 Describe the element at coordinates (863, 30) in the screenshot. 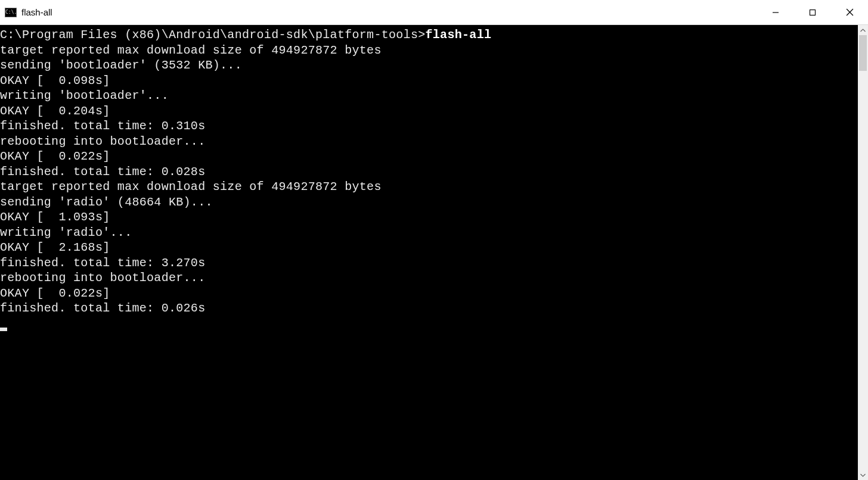

I see `scroll-up-arrow-icon` at that location.